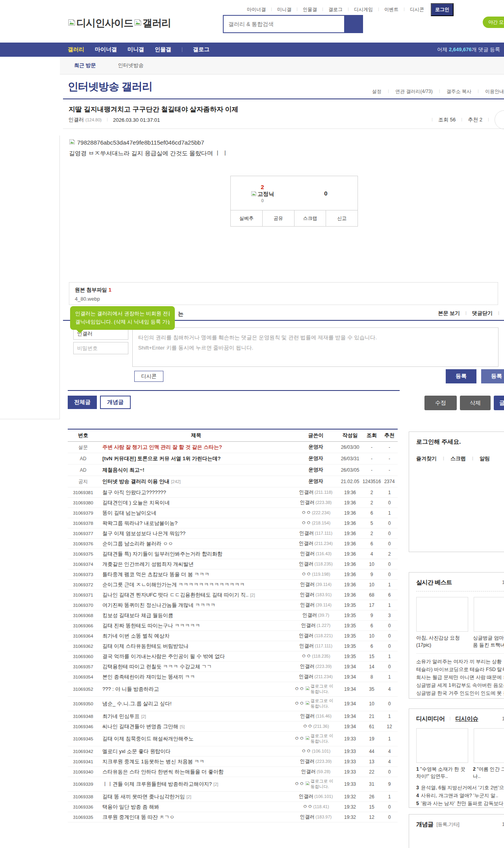 This screenshot has height=848, width=504. What do you see at coordinates (115, 402) in the screenshot?
I see `filter-concept-button: 개념글` at bounding box center [115, 402].